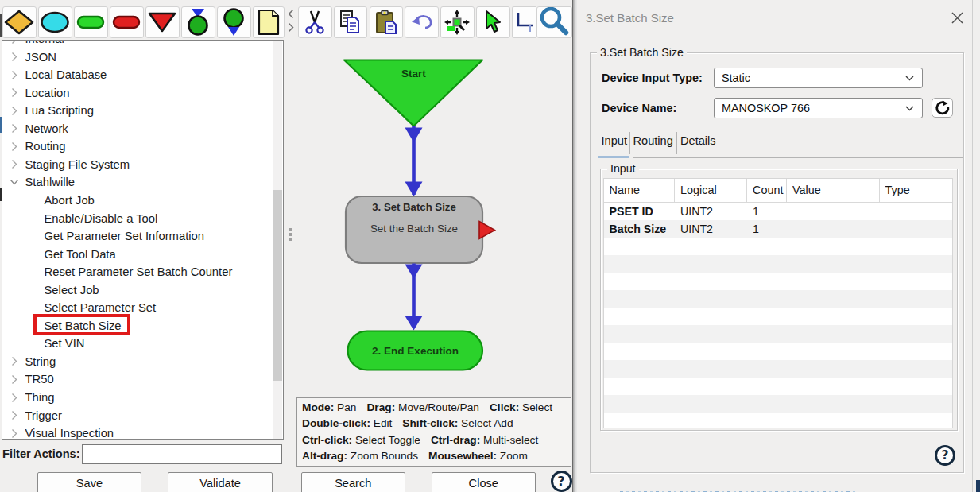 This screenshot has height=492, width=980. I want to click on column-header-name: Name, so click(640, 191).